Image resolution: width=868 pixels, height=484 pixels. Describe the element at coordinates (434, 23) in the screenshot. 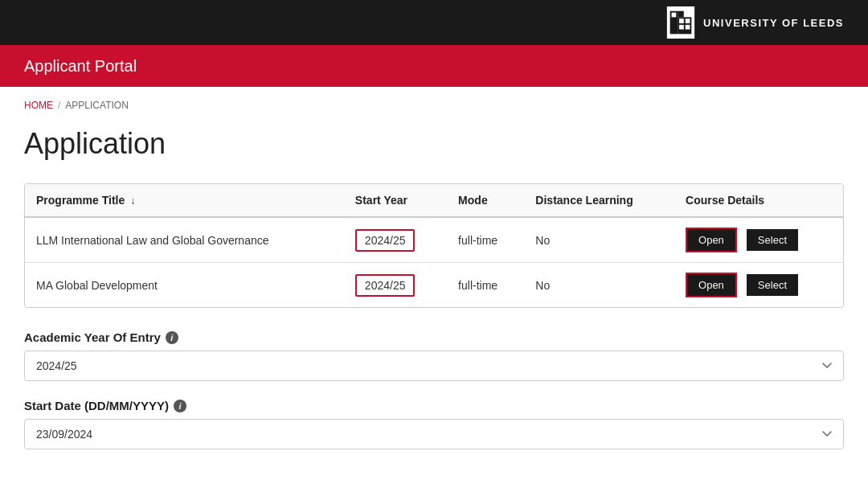

I see `top-bar: UNIVERSITY OF LEEDS` at that location.